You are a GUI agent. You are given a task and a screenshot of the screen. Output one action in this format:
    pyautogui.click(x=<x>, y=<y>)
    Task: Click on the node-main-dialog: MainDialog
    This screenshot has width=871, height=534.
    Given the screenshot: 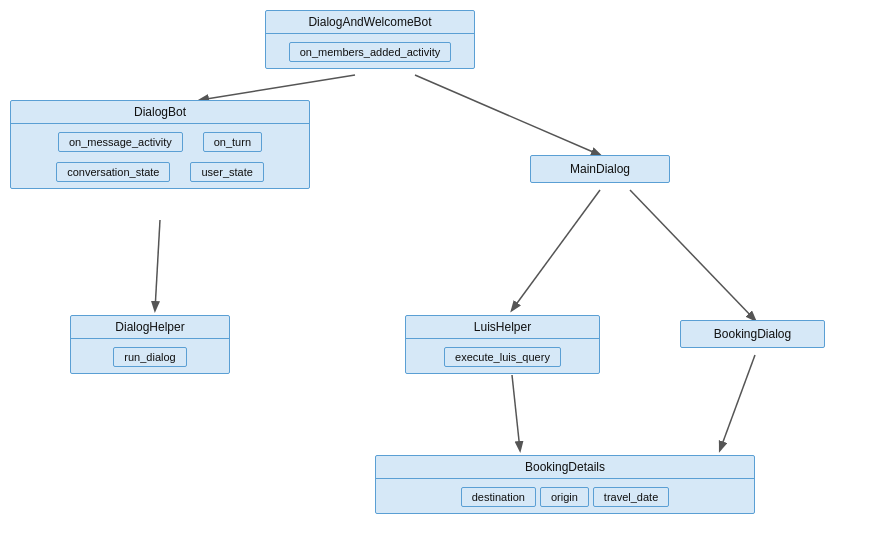 What is the action you would take?
    pyautogui.click(x=600, y=169)
    